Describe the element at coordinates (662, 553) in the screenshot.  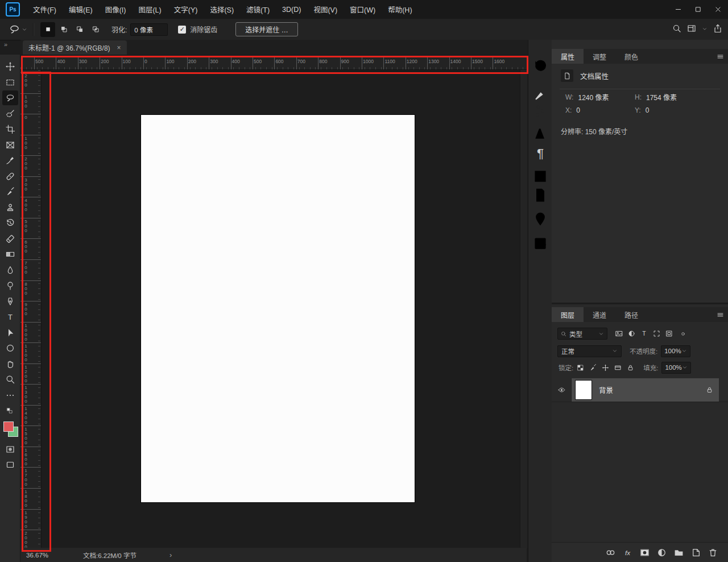
I see `new-adjustment-layer-icon` at that location.